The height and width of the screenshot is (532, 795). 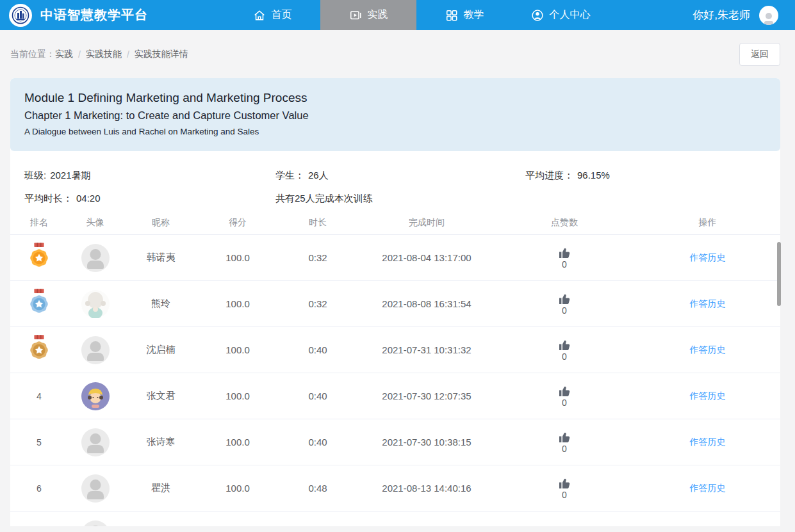 What do you see at coordinates (452, 15) in the screenshot?
I see `teaching-grid-icon` at bounding box center [452, 15].